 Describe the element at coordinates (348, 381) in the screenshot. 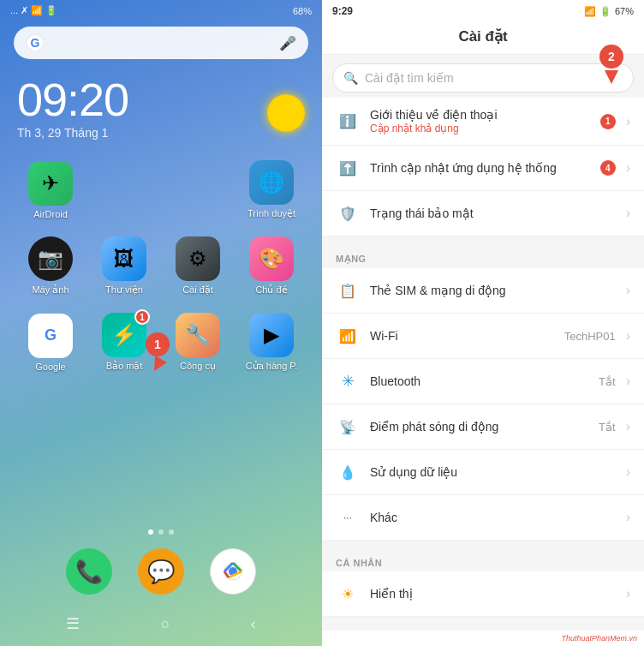

I see `bluetooth-icon: ✳` at that location.